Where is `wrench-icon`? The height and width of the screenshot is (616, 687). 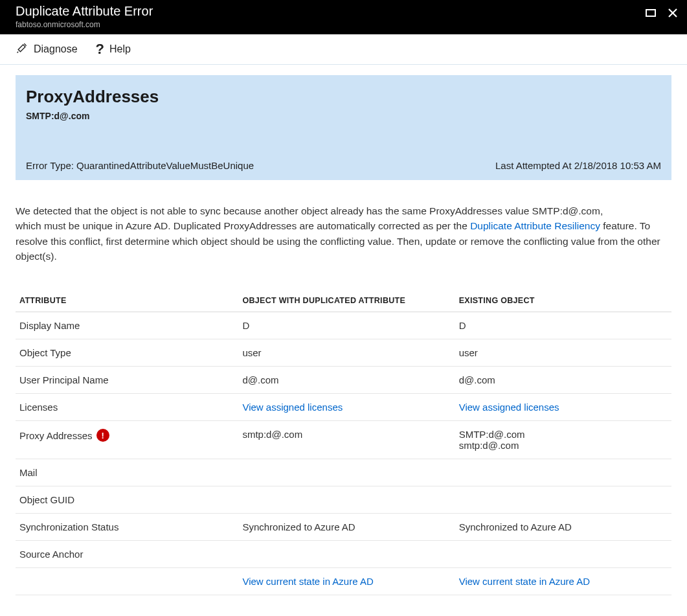 wrench-icon is located at coordinates (22, 49).